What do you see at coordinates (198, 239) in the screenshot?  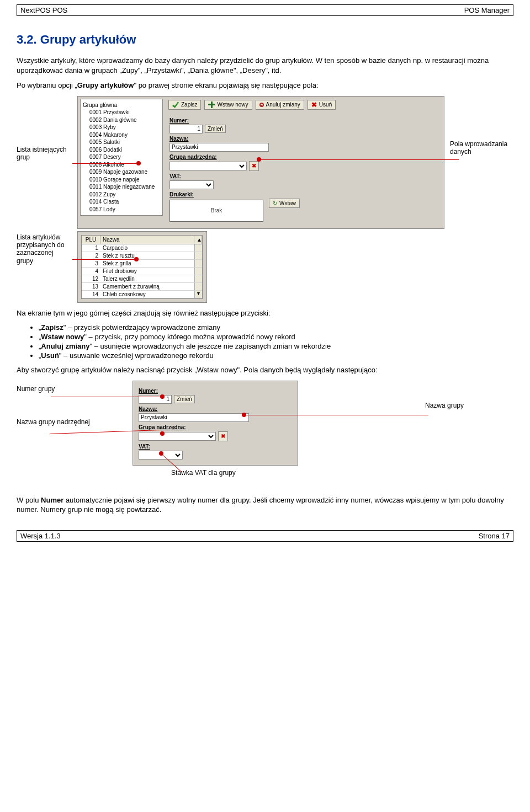 I see `scroll-up-icon: ▲` at bounding box center [198, 239].